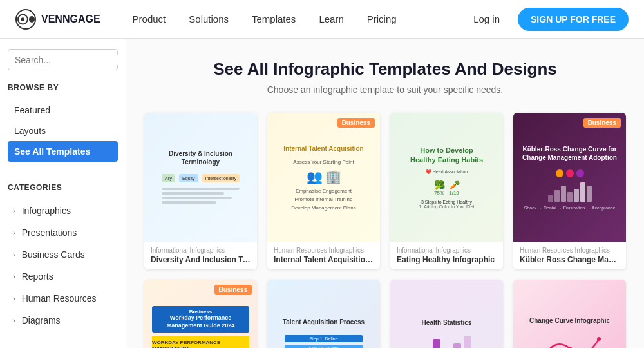 The image size is (644, 348). I want to click on browse-by-title: BROWSE BY, so click(63, 88).